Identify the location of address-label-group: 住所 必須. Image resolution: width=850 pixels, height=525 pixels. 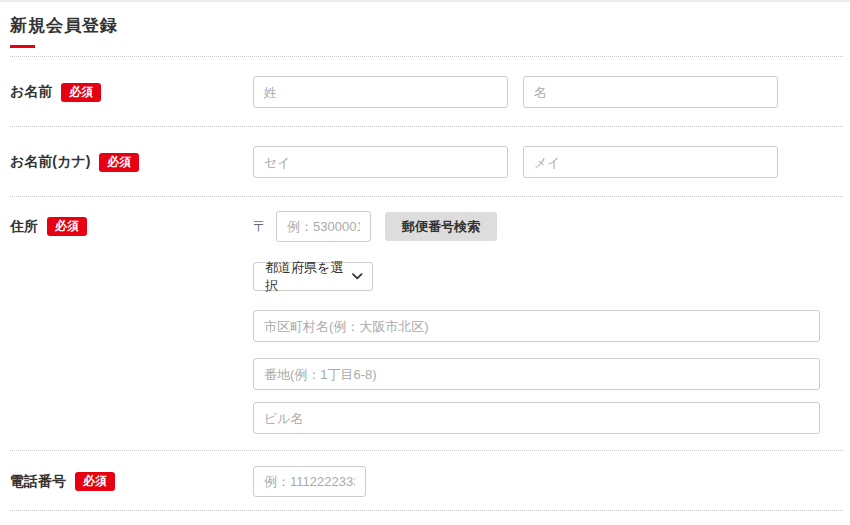
(132, 226).